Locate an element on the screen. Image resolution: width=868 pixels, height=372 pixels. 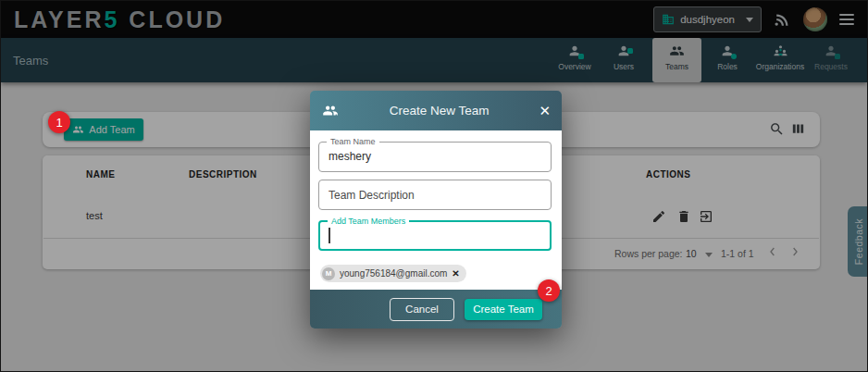
team-description-placeholder: Team Description is located at coordinates (372, 195).